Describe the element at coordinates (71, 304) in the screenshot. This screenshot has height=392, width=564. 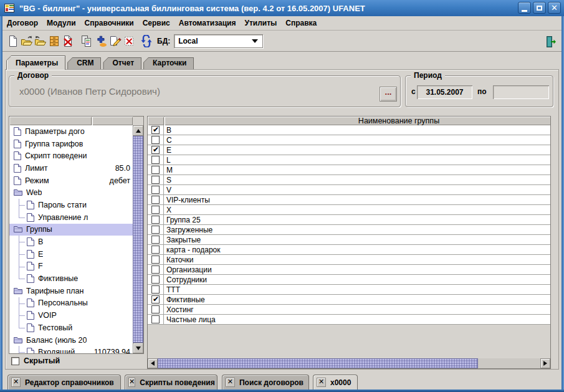
I see `tree-item-14: Персональны` at that location.